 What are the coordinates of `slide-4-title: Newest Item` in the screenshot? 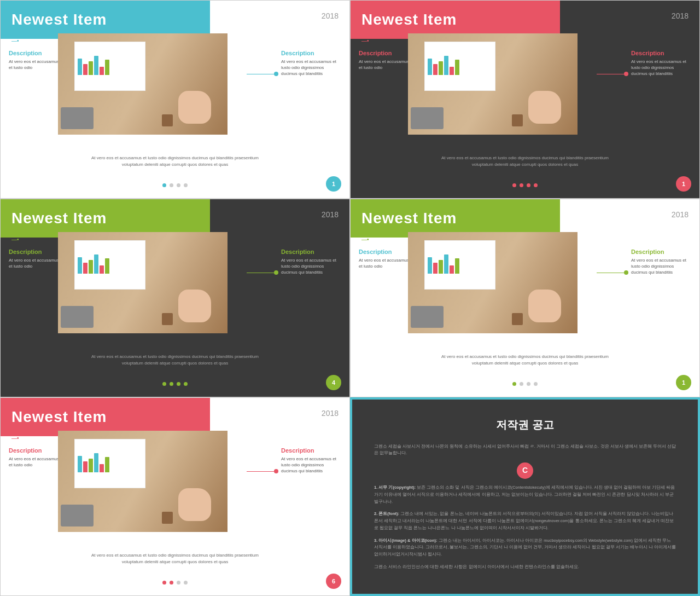 It's located at (409, 218).